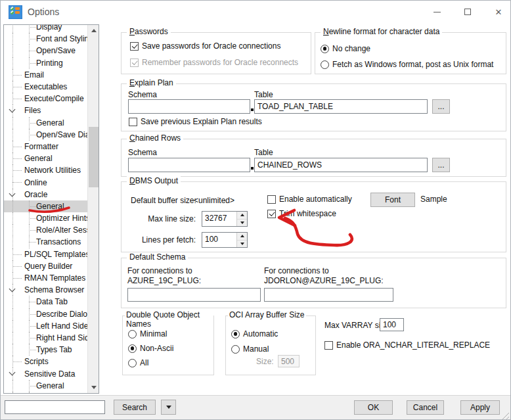  I want to click on lines-per-fetch-spinner: 100, so click(225, 240).